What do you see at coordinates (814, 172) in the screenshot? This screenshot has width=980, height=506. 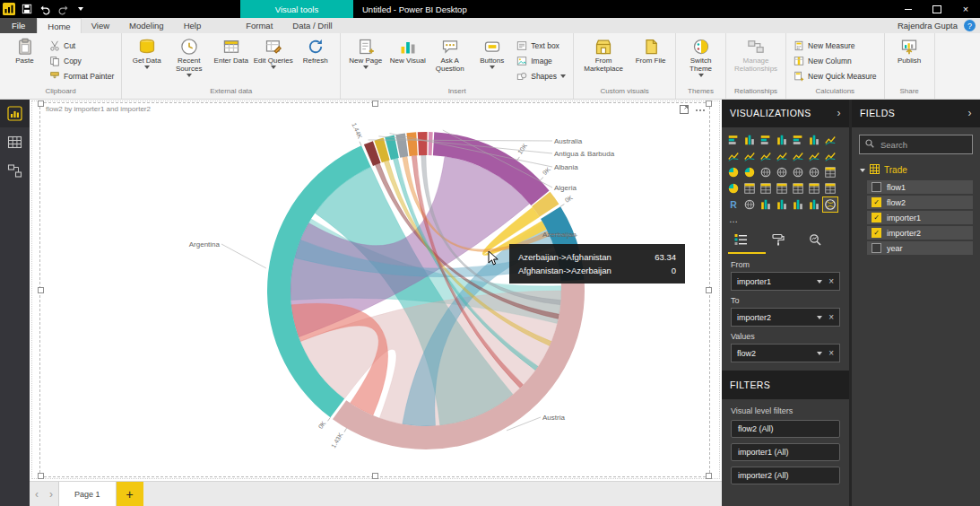 I see `visual-type-shape-map` at bounding box center [814, 172].